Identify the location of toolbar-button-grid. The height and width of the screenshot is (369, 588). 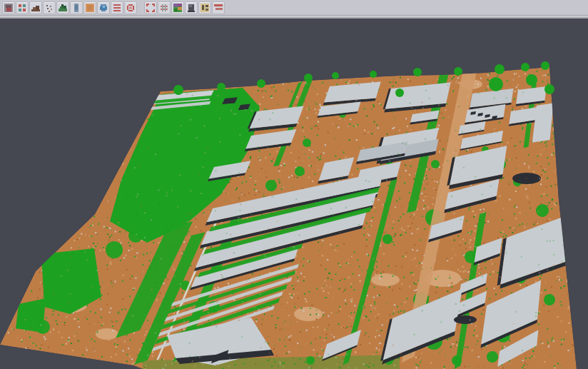
(164, 8).